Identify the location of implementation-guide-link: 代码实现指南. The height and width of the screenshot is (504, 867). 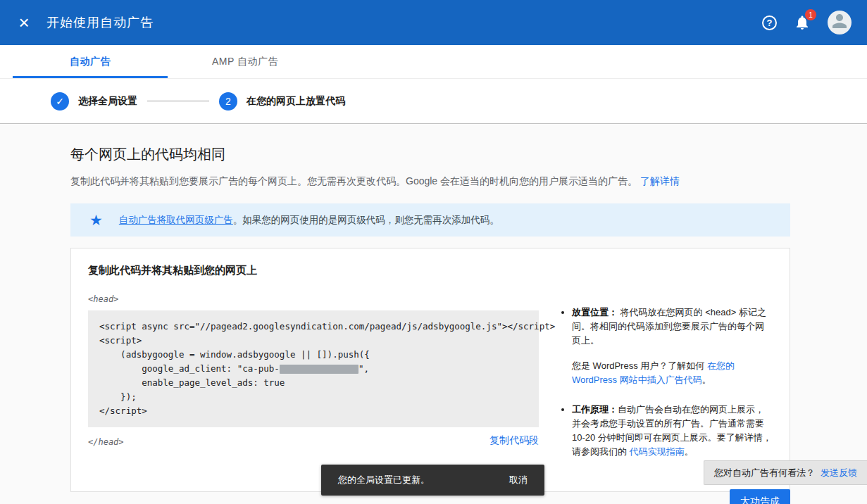
(657, 452).